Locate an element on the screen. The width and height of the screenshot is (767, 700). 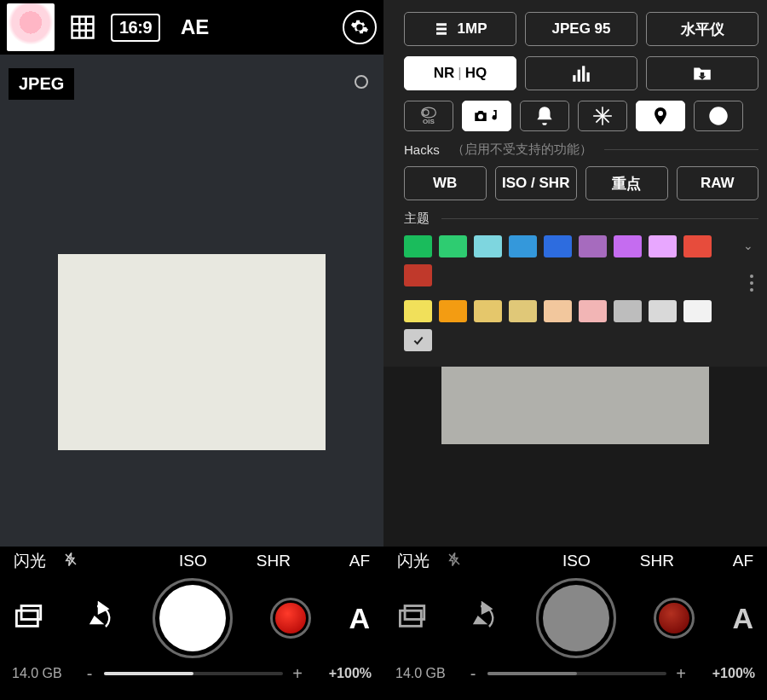
viewfinder is located at coordinates (192, 352).